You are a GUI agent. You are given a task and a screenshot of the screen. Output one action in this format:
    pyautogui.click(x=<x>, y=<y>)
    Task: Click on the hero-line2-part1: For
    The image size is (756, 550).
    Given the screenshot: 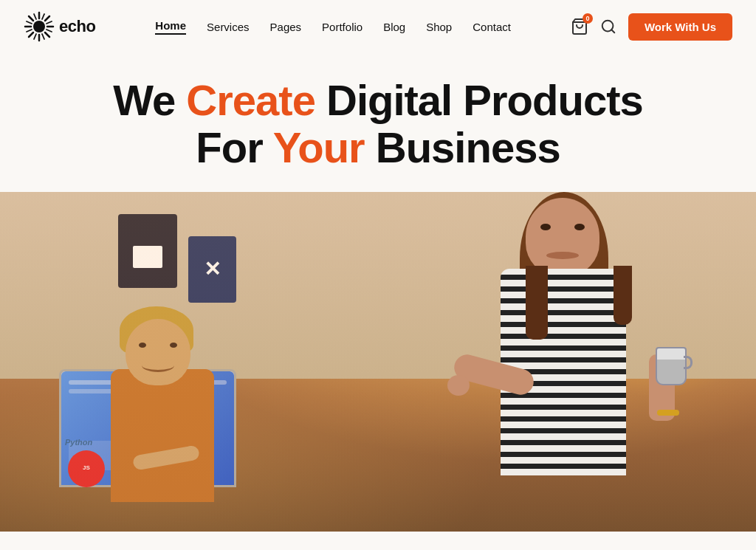 What is the action you would take?
    pyautogui.click(x=235, y=148)
    